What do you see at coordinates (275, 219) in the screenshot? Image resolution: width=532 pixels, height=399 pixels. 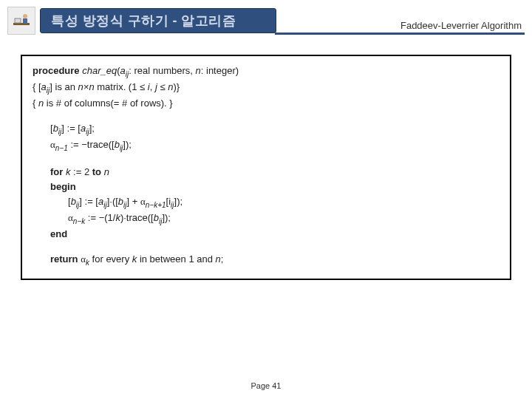 I see `loop-body-2: αn−k := −(1/k)·trace([bij]);` at bounding box center [275, 219].